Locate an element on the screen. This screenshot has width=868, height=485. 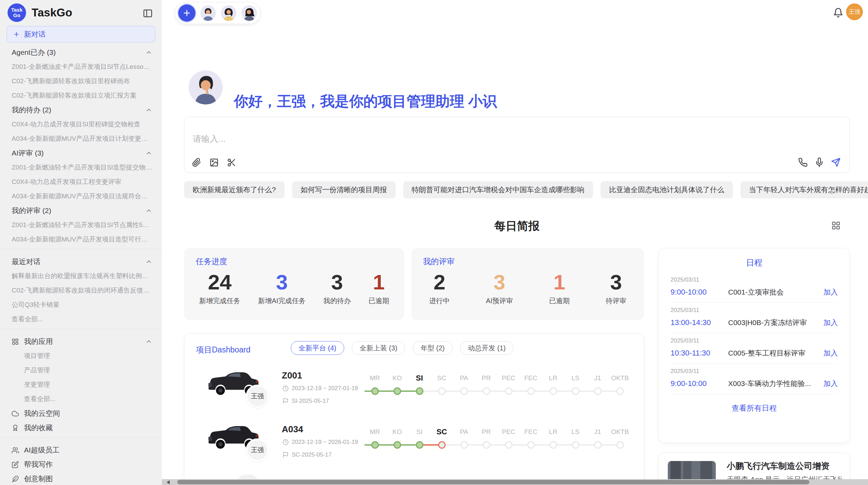
sidebar-item: Z001-全新燃油轻卡产品开发项目SI节点属性5D文件评审 is located at coordinates (82, 225).